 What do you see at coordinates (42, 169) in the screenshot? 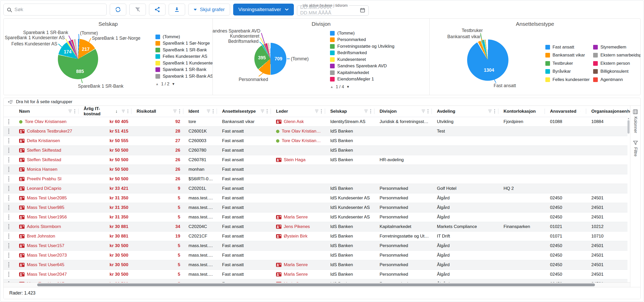
I see `name-link: Monica Hansen` at bounding box center [42, 169].